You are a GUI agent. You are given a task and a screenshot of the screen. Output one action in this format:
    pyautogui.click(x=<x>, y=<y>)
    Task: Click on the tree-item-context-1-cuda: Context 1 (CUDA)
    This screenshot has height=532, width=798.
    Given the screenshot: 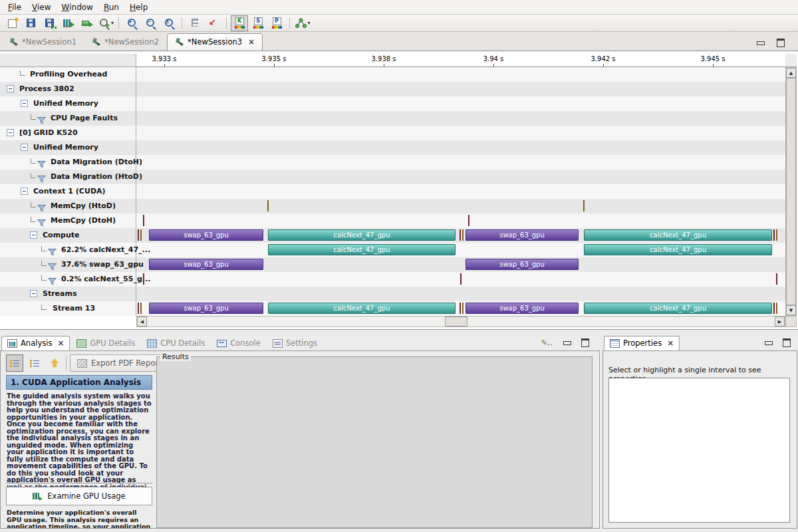 What is the action you would take?
    pyautogui.click(x=68, y=192)
    